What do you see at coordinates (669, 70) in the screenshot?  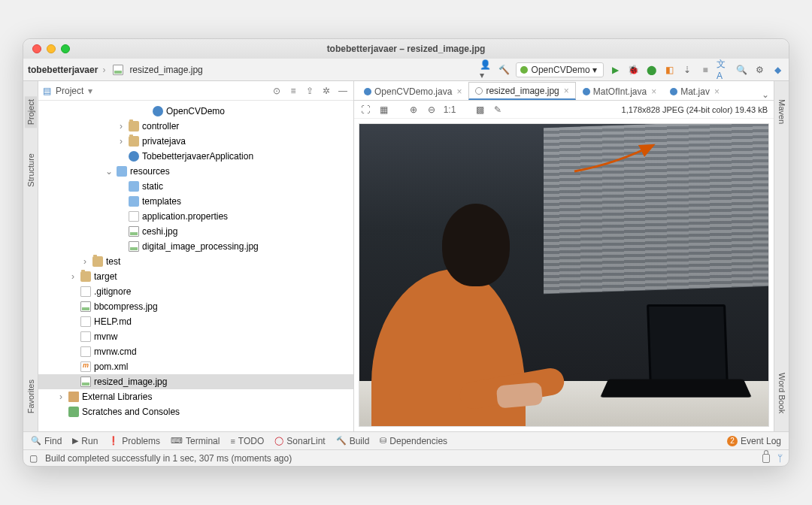 I see `profile-icon: ◧` at bounding box center [669, 70].